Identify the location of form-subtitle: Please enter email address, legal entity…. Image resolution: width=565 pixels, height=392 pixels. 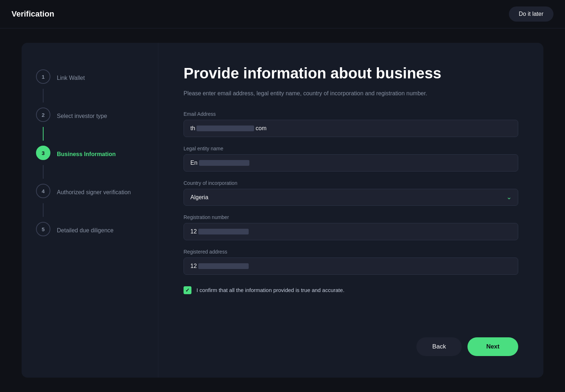
(309, 94).